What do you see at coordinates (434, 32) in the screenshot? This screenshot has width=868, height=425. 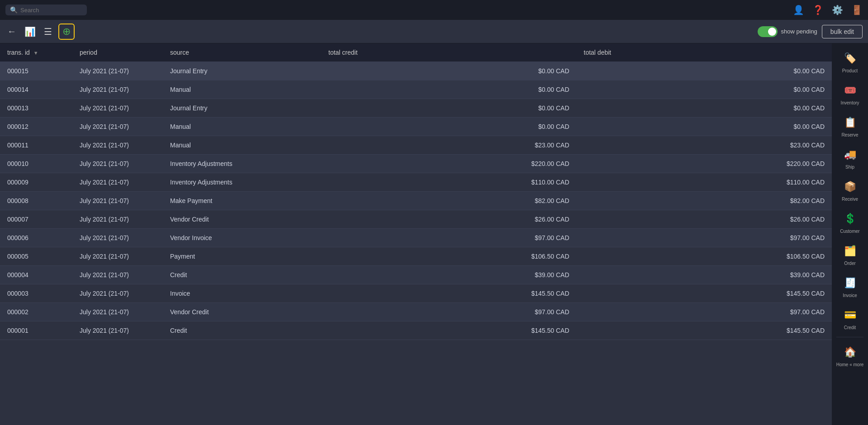 I see `toolbar: ← 📊 ☰ ⊕ show pending bulk edit` at bounding box center [434, 32].